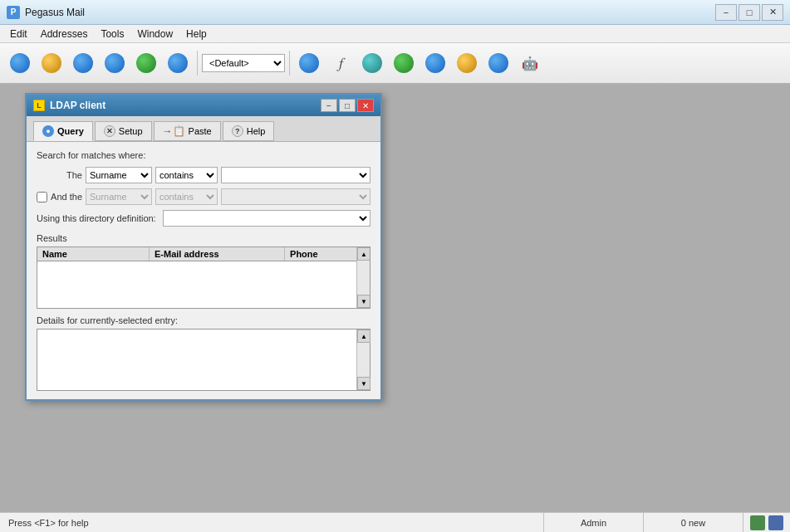  Describe the element at coordinates (370, 12) in the screenshot. I see `app-title: Pegasus Mail` at that location.